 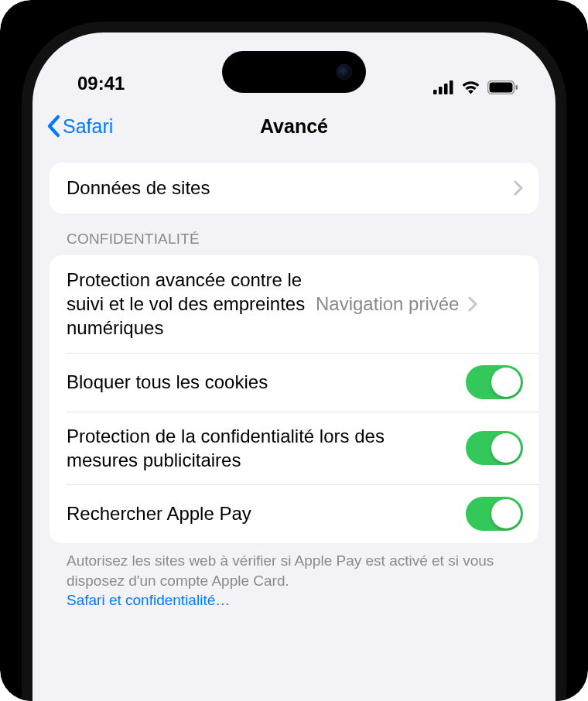 I want to click on ad-measurement-row: Protection de la confidentialité lors de…, so click(x=294, y=448).